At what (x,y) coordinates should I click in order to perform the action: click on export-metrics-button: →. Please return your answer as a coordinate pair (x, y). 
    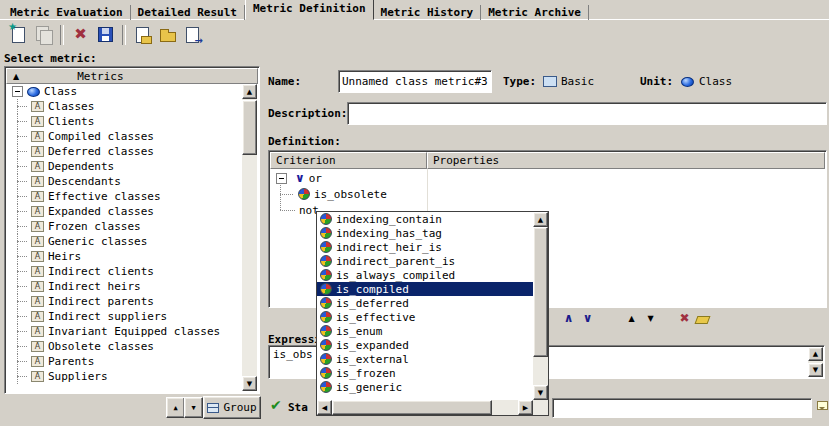
    Looking at the image, I should click on (192, 35).